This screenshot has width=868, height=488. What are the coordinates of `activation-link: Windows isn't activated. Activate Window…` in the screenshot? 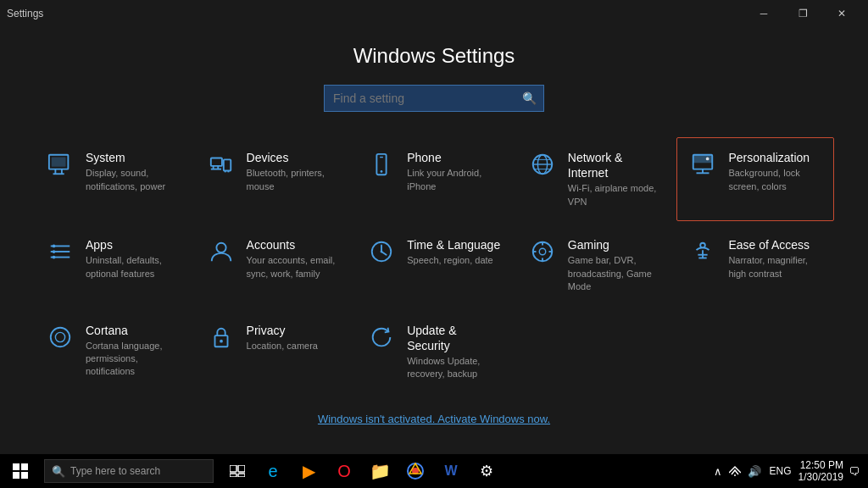 It's located at (434, 419).